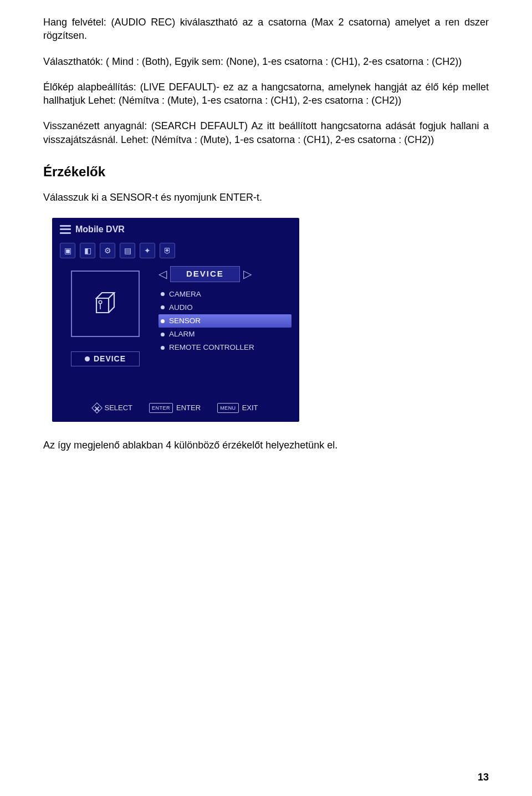  What do you see at coordinates (181, 308) in the screenshot?
I see `menu-label: AUDIO` at bounding box center [181, 308].